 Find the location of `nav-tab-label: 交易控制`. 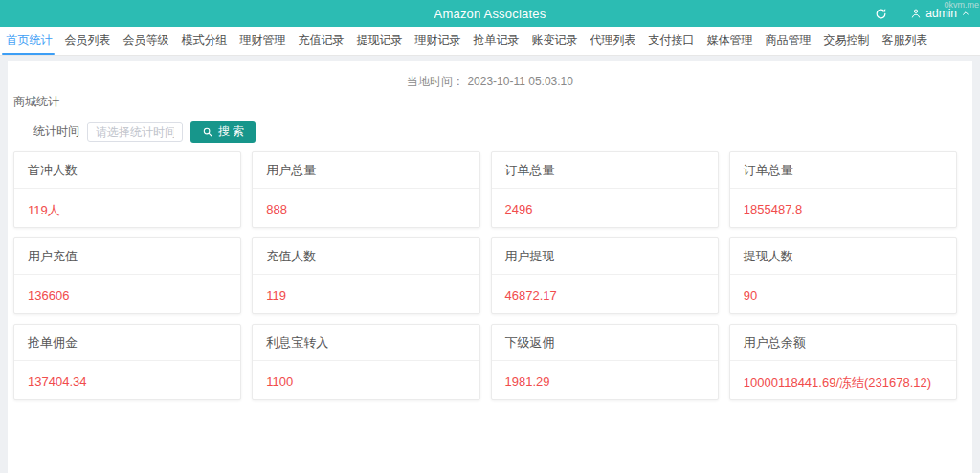

nav-tab-label: 交易控制 is located at coordinates (847, 40).